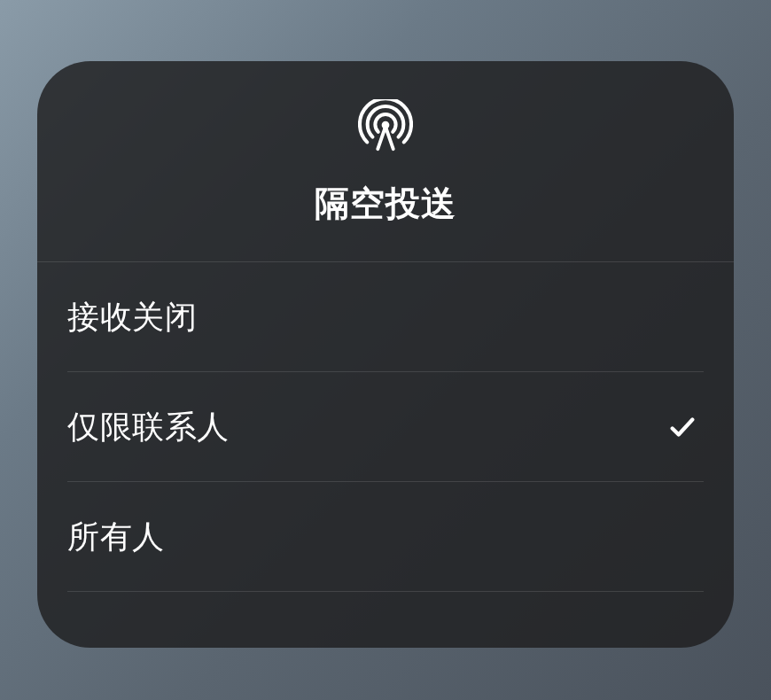 The height and width of the screenshot is (700, 771). What do you see at coordinates (682, 427) in the screenshot?
I see `check-icon` at bounding box center [682, 427].